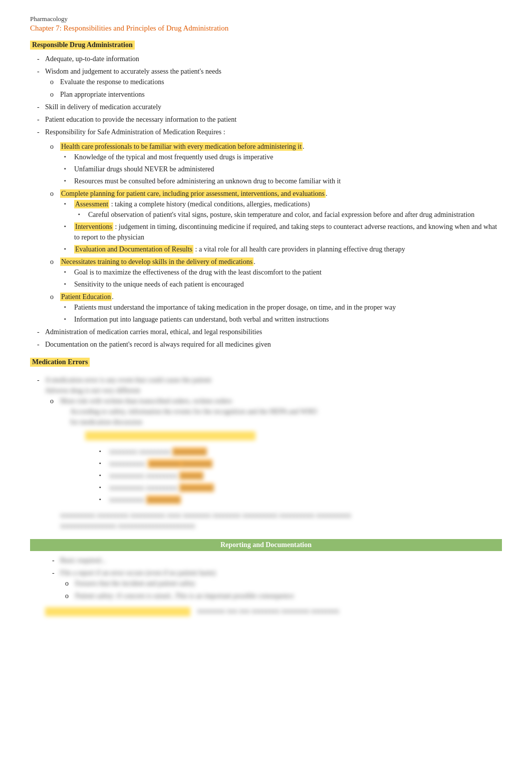 The width and height of the screenshot is (532, 782). What do you see at coordinates (281, 596) in the screenshot?
I see `section3-o-2: Patient safety: if concern is raised...T…` at bounding box center [281, 596].